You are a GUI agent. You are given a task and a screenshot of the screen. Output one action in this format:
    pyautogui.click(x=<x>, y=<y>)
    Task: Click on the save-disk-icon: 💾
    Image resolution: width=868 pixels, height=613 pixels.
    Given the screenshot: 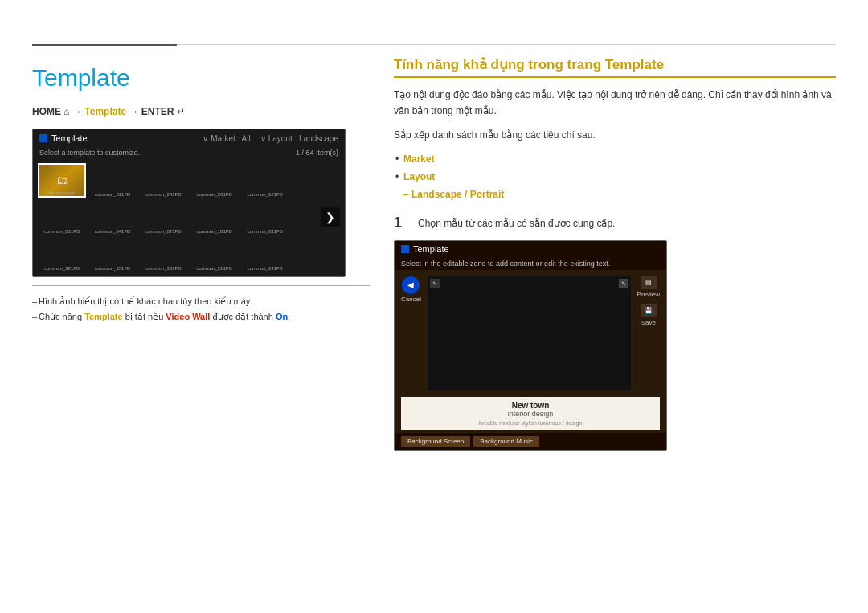 What is the action you would take?
    pyautogui.click(x=649, y=311)
    